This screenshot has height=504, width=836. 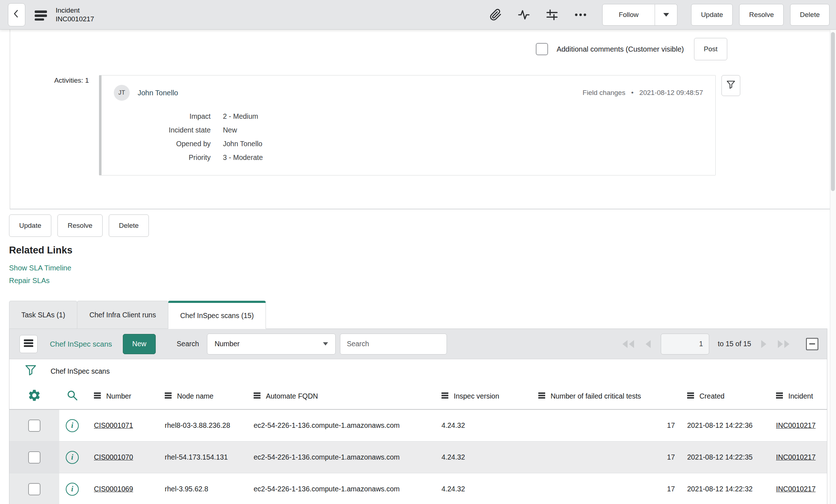 I want to click on search-label: Search, so click(x=188, y=344).